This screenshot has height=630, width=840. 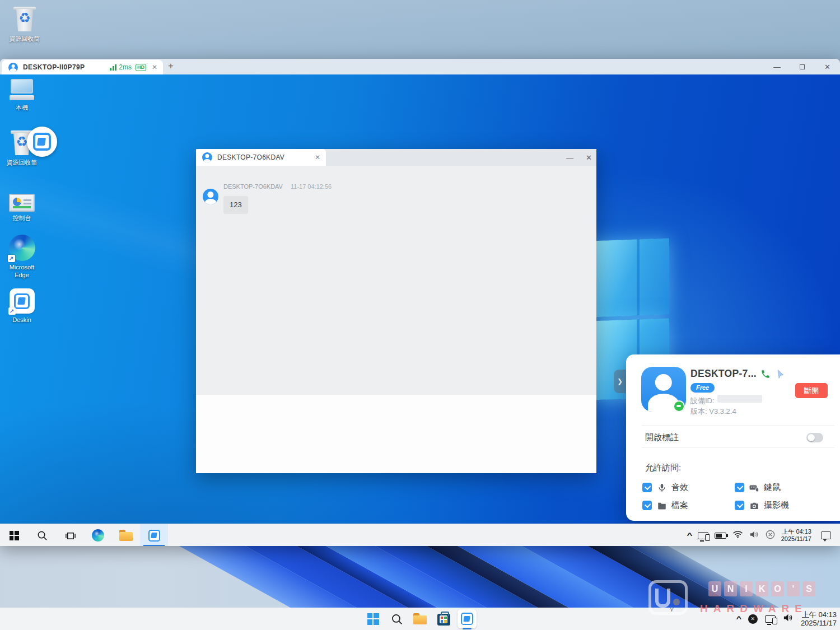 I want to click on host-recycle-bin-icon: ♻ 資源回收筒, so click(x=25, y=24).